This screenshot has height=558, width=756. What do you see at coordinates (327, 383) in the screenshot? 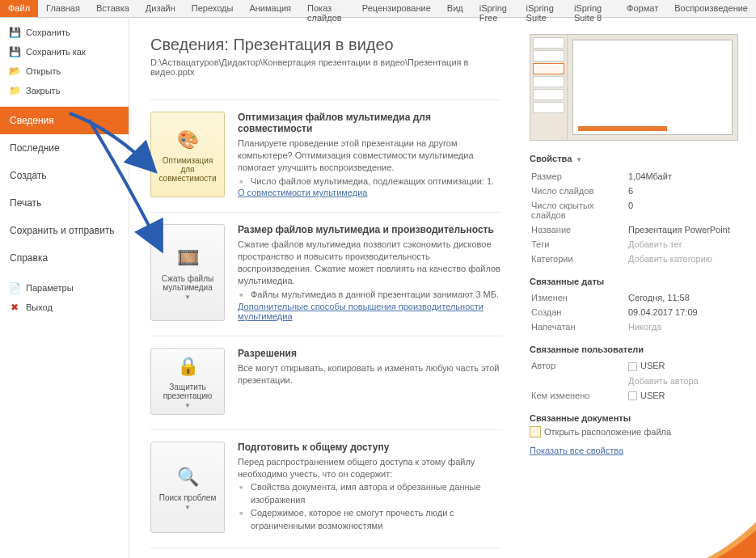
I see `section-protect: 🔒 Защитить презентацию ▼ Разрешения Все …` at bounding box center [327, 383].